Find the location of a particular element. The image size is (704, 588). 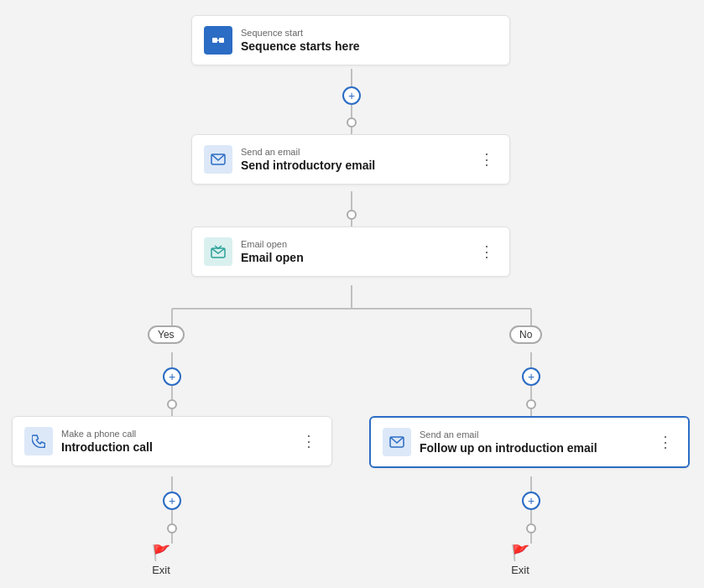

follow-up-email-title: Follow up on introduction email is located at coordinates (533, 448).